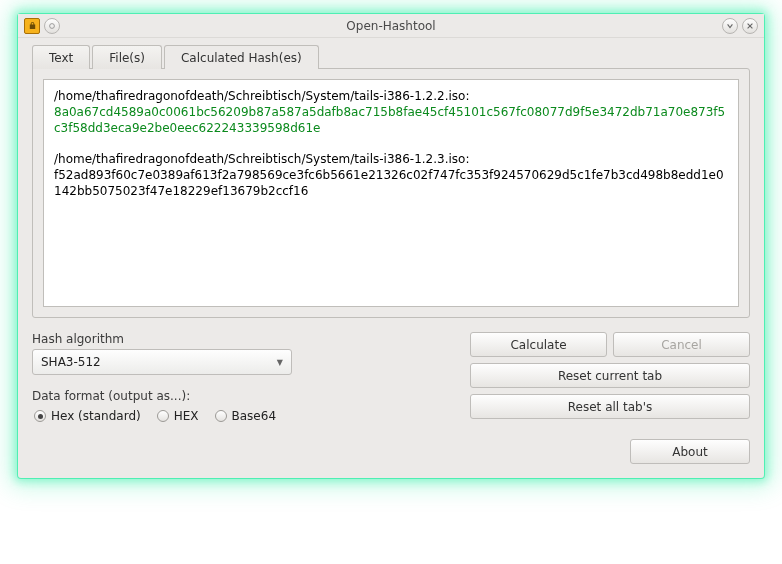 Image resolution: width=782 pixels, height=564 pixels. What do you see at coordinates (242, 57) in the screenshot?
I see `tab-calculated: Calculated Hash(es)` at bounding box center [242, 57].